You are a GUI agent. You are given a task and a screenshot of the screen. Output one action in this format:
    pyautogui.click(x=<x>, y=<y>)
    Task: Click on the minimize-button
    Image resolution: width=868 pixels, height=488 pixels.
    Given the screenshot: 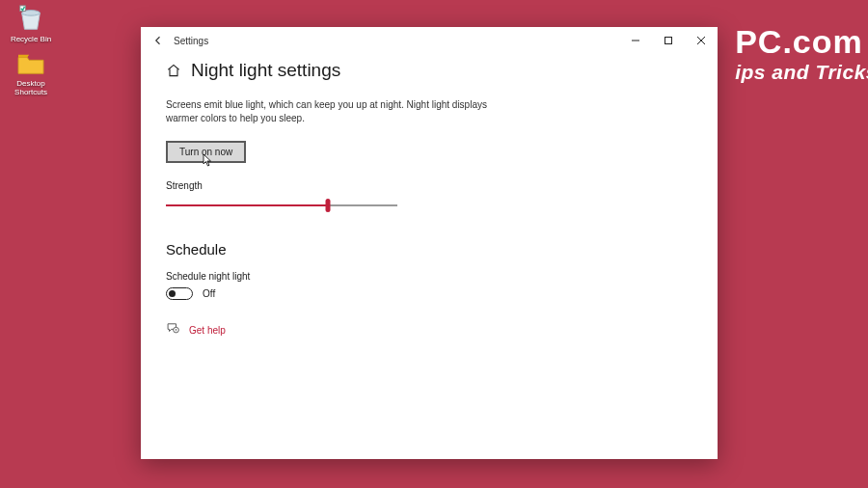 What is the action you would take?
    pyautogui.click(x=636, y=41)
    